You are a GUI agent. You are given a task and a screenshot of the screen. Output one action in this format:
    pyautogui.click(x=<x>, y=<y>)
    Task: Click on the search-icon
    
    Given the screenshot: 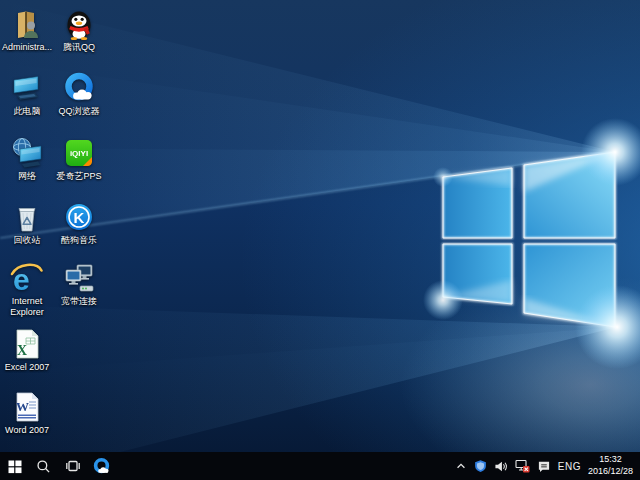 What is the action you would take?
    pyautogui.click(x=44, y=466)
    